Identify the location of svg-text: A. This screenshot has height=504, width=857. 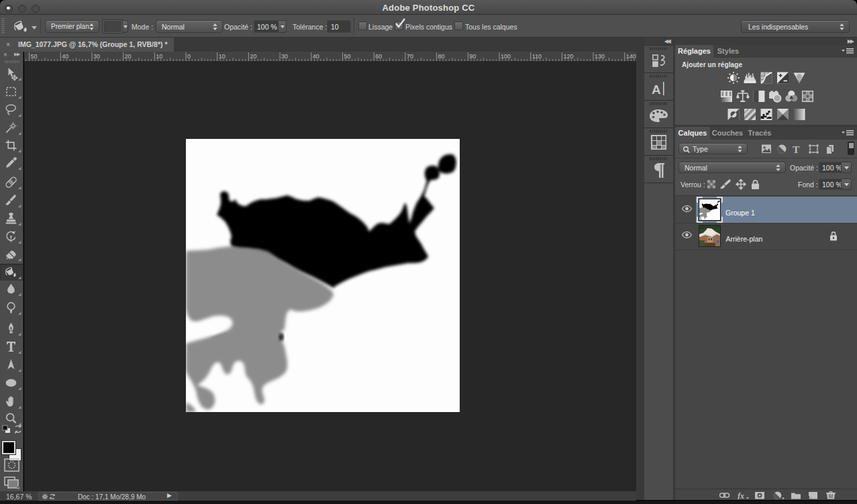
(656, 90).